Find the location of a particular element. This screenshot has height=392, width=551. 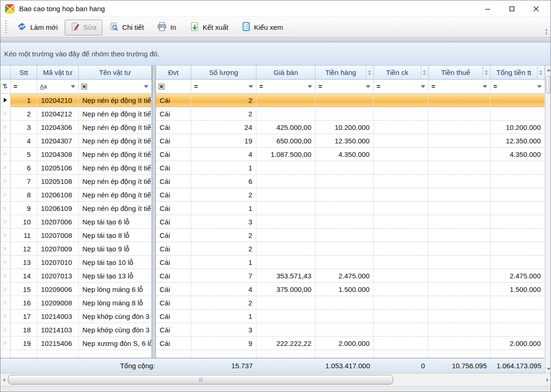

cell-tien_hang: 4.350.000 is located at coordinates (344, 155).